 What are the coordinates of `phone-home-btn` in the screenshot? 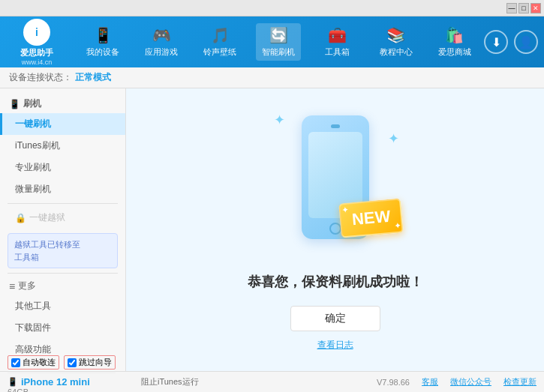 It's located at (335, 229).